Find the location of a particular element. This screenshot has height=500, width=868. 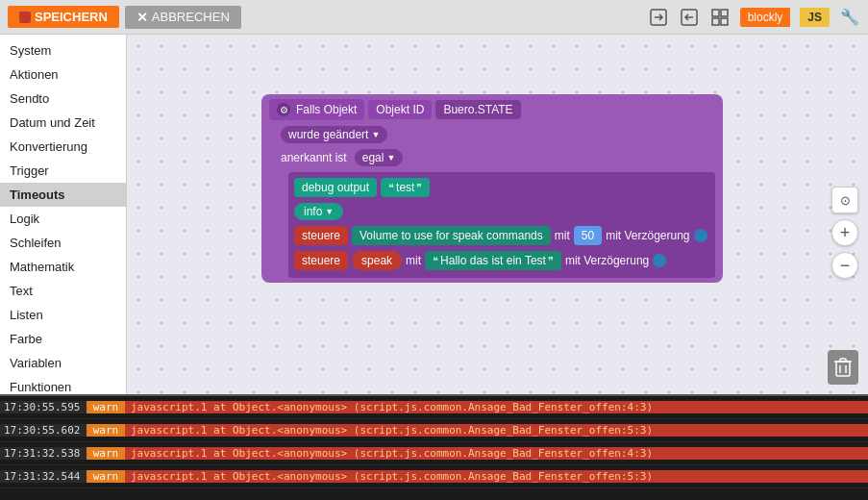

block-row-debug: debug output ❝ test ❞ is located at coordinates (502, 188).